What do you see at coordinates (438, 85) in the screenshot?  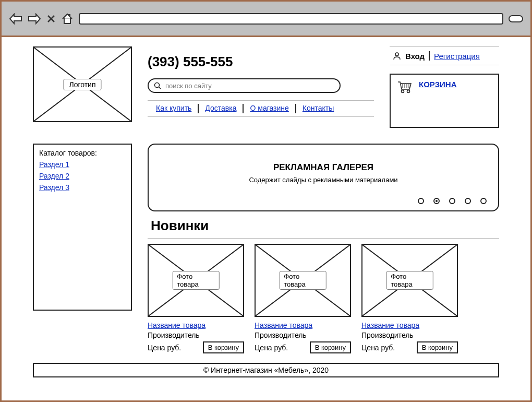 I see `cart-link: КОРЗИНА` at bounding box center [438, 85].